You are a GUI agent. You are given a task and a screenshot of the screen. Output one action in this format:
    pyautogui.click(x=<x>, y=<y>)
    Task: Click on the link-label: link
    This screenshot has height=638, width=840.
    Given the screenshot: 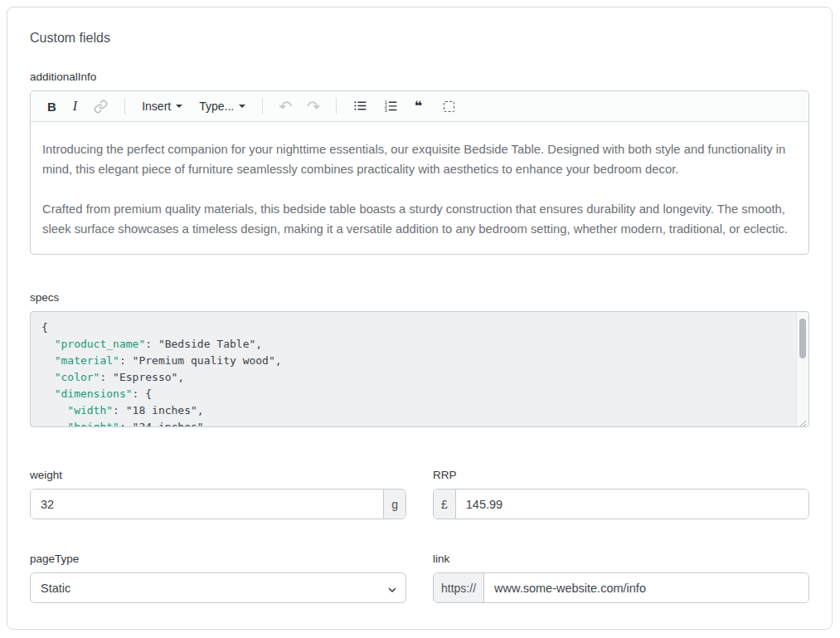 What is the action you would take?
    pyautogui.click(x=621, y=559)
    